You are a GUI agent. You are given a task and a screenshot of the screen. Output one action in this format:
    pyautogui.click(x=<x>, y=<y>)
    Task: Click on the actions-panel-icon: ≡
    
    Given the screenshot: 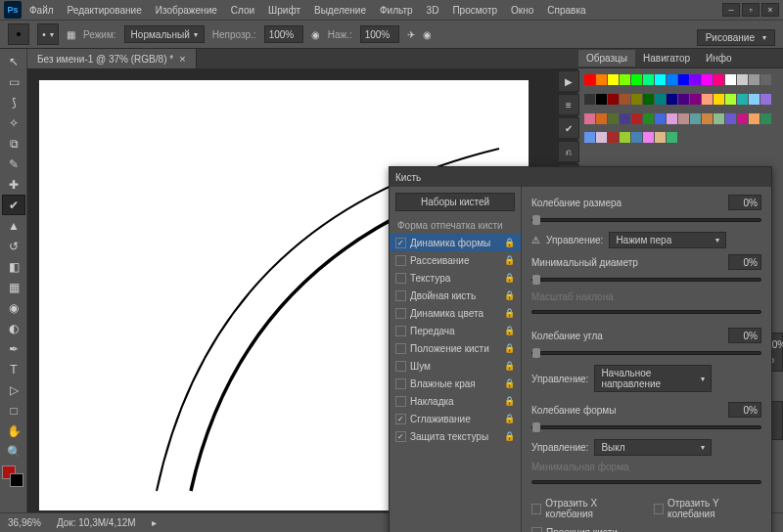 What is the action you would take?
    pyautogui.click(x=569, y=105)
    